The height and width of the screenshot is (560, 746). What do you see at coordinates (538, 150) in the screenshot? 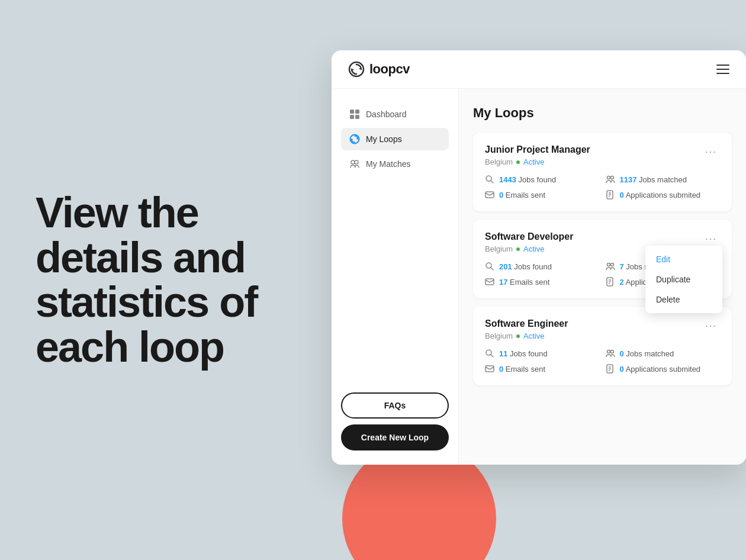
I see `card-title-1: Junior Project Manager` at bounding box center [538, 150].